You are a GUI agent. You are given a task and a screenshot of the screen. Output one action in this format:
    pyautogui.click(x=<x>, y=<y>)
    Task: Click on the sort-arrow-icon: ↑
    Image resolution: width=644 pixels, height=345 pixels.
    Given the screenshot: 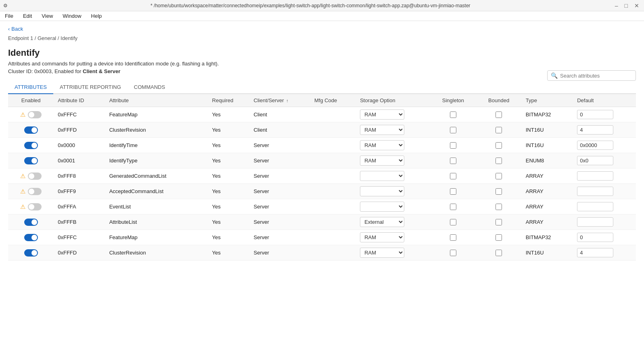 What is the action you would take?
    pyautogui.click(x=287, y=101)
    